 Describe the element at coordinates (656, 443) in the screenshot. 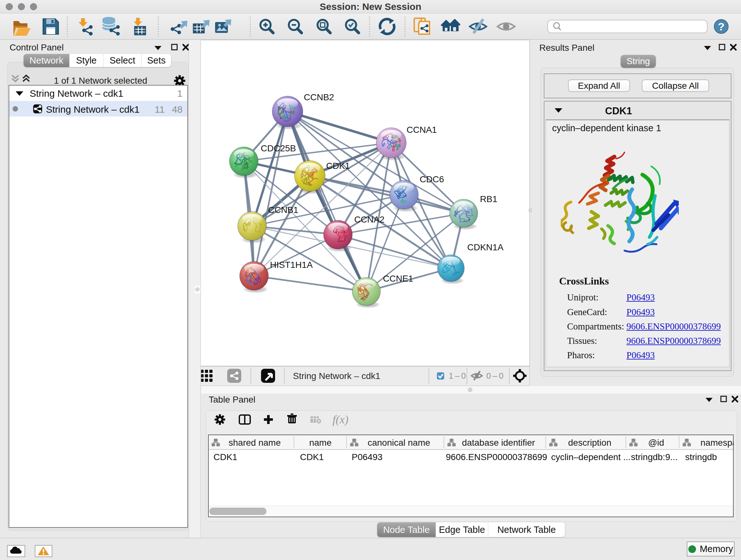

I see `svg-text: @id` at that location.